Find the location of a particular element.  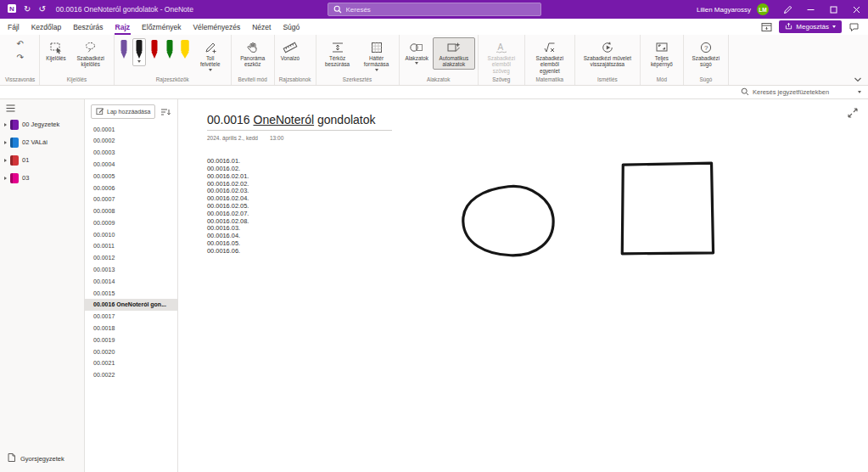

pen-gallery is located at coordinates (154, 52).